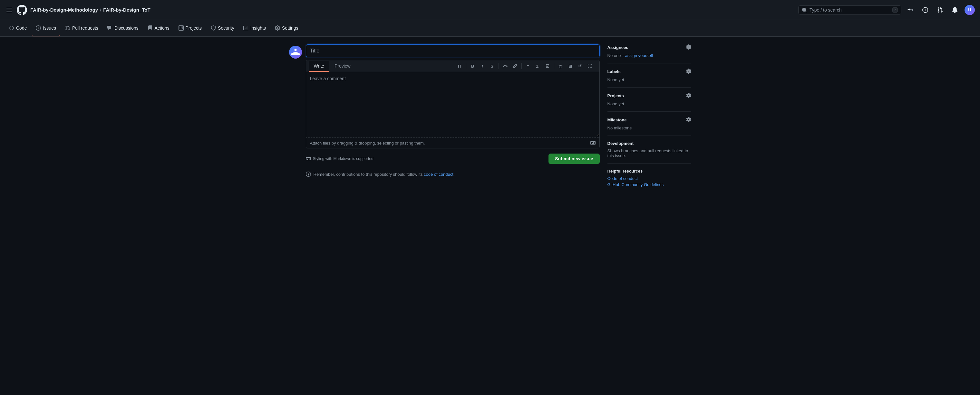 This screenshot has width=980, height=395. I want to click on code-icon, so click(11, 28).